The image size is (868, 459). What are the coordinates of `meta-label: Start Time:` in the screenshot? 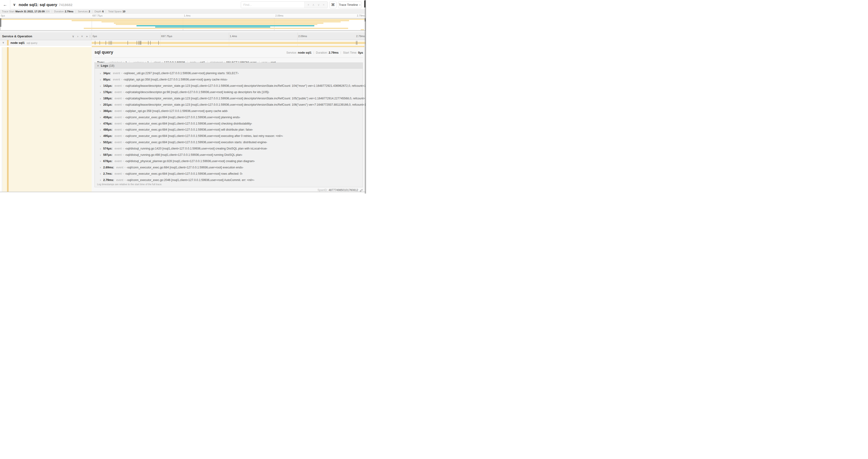 It's located at (350, 53).